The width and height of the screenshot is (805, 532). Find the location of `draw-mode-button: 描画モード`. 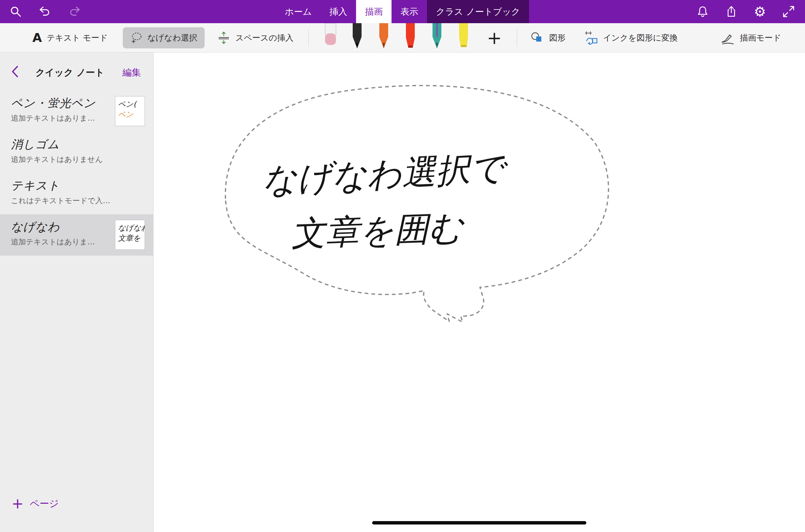

draw-mode-button: 描画モード is located at coordinates (750, 38).